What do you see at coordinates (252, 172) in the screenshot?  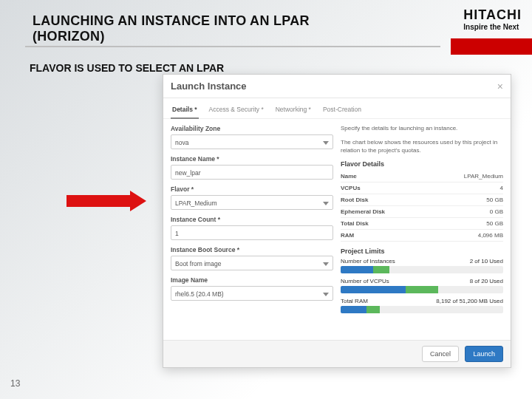 I see `input-instance-name: new_lpar` at bounding box center [252, 172].